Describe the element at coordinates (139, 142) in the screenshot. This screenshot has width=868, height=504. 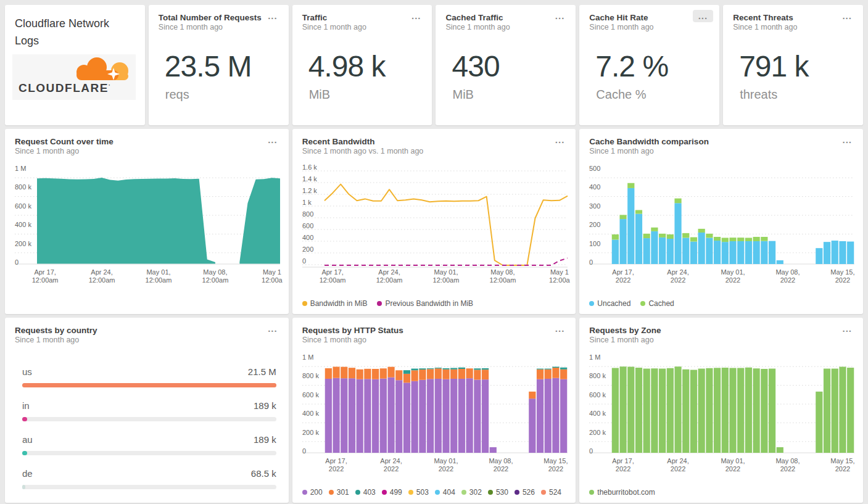
I see `panel-title: Request Count over time` at that location.